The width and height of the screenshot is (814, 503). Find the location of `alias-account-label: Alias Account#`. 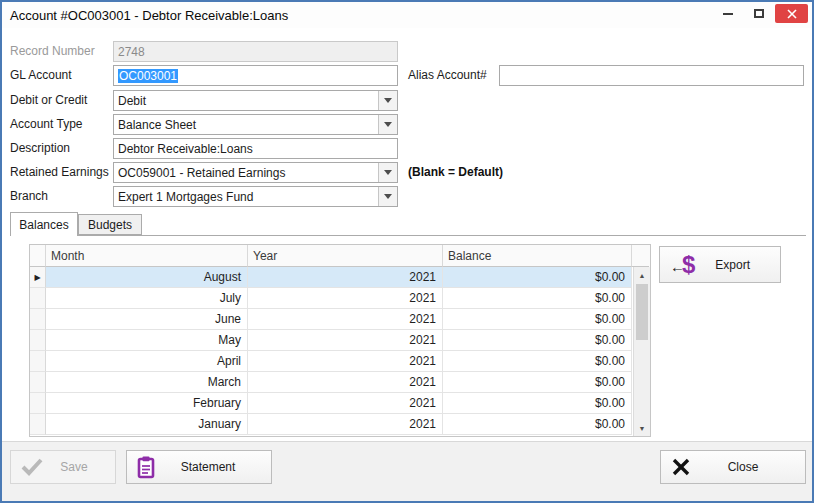

alias-account-label: Alias Account# is located at coordinates (448, 75).